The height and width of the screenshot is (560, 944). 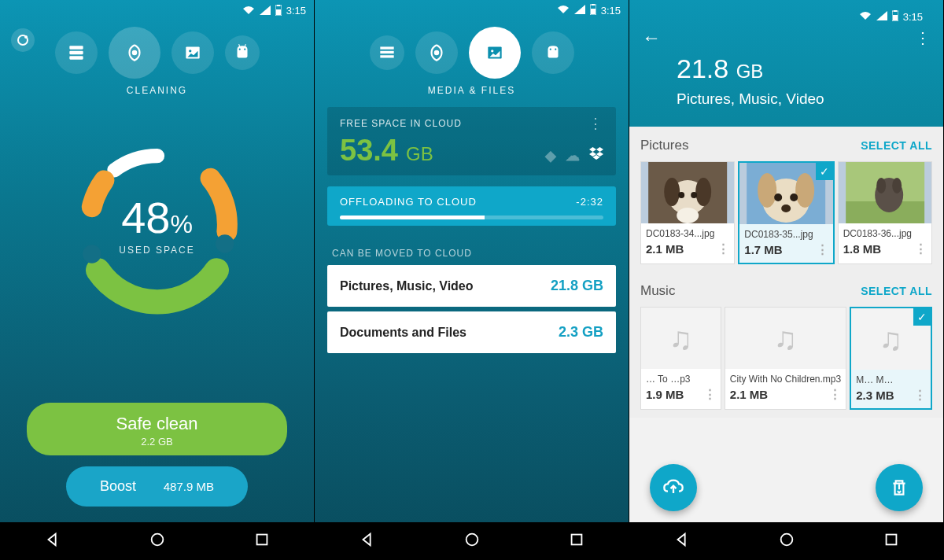 I want to click on gdrive-icon: ◆, so click(x=551, y=156).